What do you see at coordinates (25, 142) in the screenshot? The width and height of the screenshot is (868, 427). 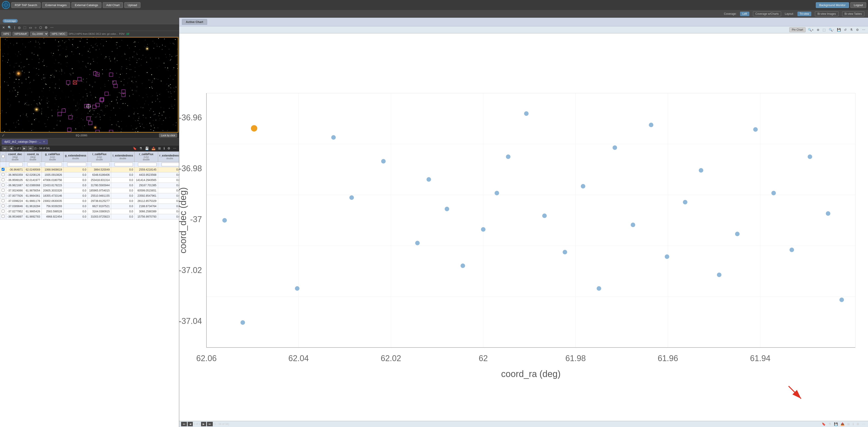 I see `table-tab: dp02_dc2_catalogs.Object - ... ✕` at bounding box center [25, 142].